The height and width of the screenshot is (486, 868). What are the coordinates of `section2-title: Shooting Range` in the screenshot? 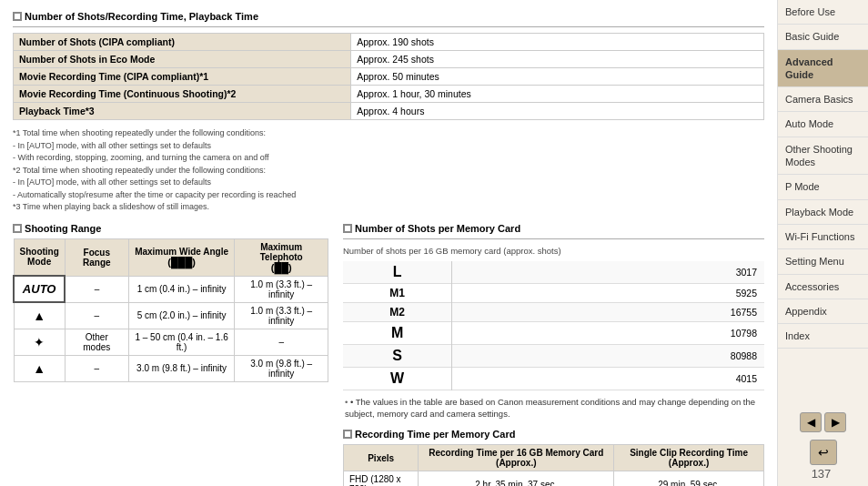 It's located at (63, 228).